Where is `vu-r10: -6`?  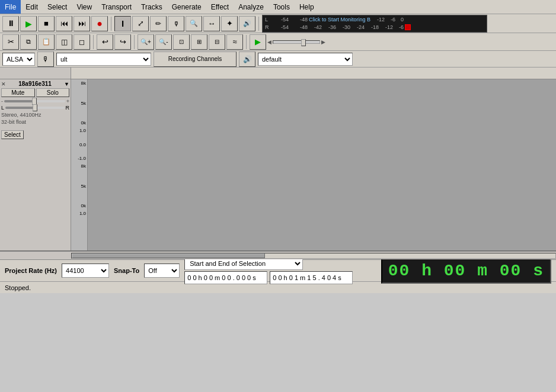
vu-r10: -6 is located at coordinates (399, 27).